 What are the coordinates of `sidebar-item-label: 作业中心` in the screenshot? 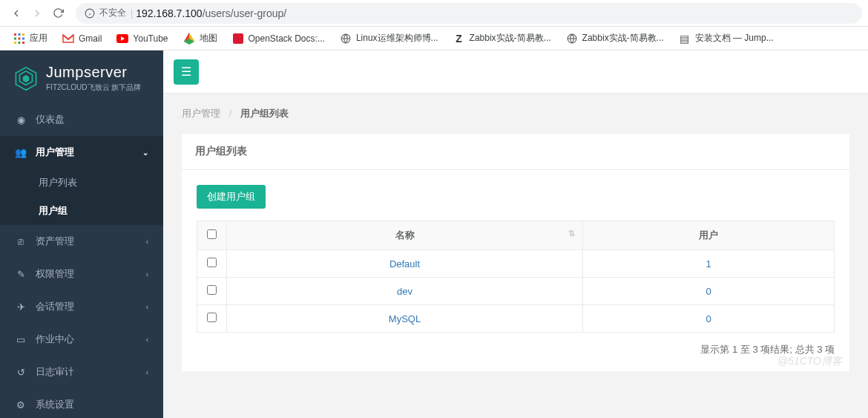 It's located at (55, 339).